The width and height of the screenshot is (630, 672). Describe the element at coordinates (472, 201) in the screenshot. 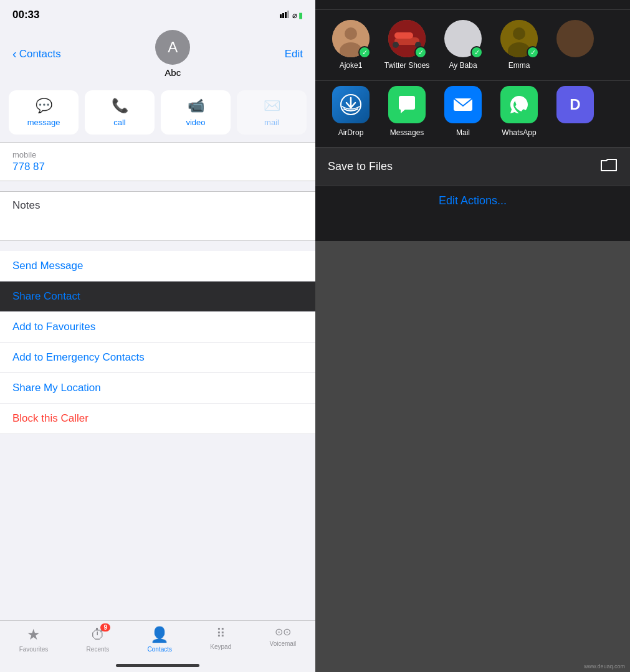

I see `edit-actions-row: Edit Actions...` at that location.